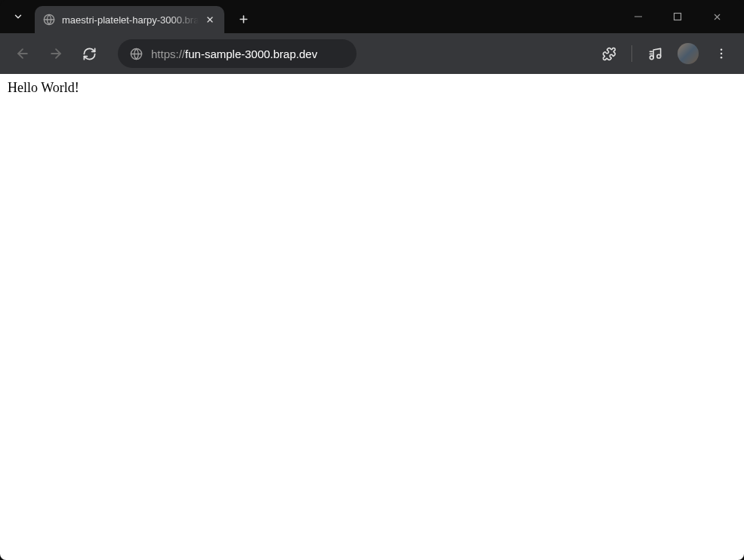 Image resolution: width=744 pixels, height=560 pixels. What do you see at coordinates (136, 54) in the screenshot?
I see `site-info-button` at bounding box center [136, 54].